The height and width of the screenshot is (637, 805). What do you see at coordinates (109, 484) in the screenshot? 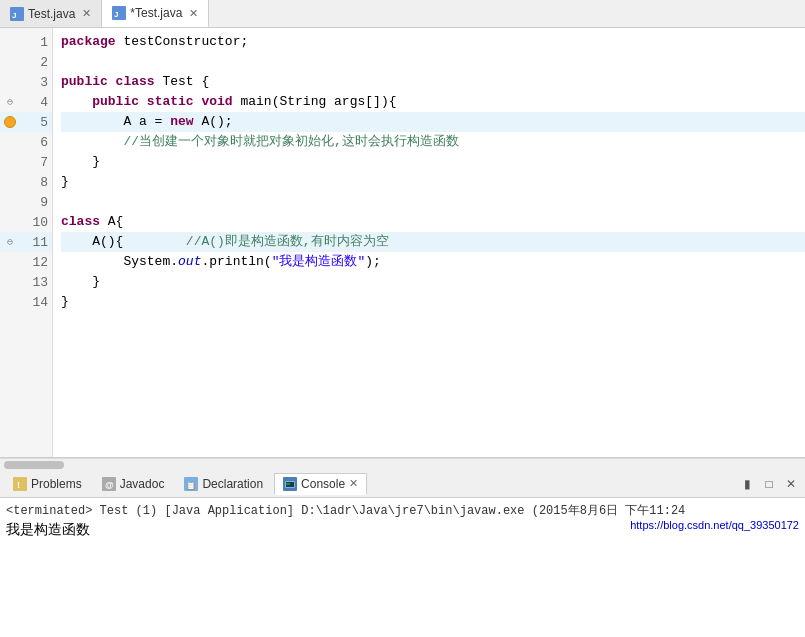
I see `javadoc-icon: @` at bounding box center [109, 484].